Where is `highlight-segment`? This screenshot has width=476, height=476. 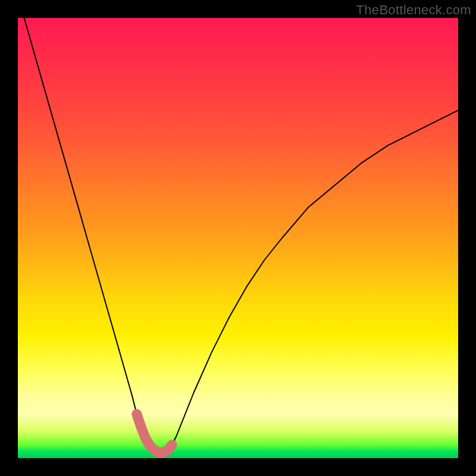
highlight-segment is located at coordinates (155, 433).